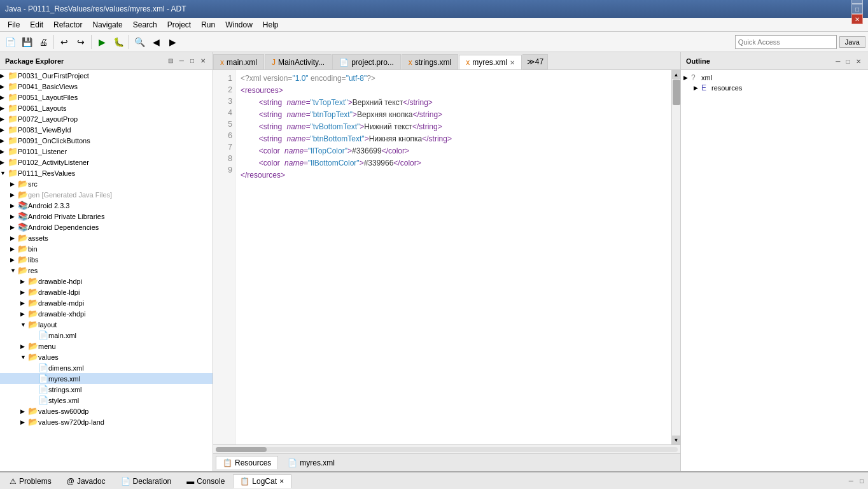  What do you see at coordinates (106, 183) in the screenshot?
I see `tree-item: ▶📂src` at bounding box center [106, 183].